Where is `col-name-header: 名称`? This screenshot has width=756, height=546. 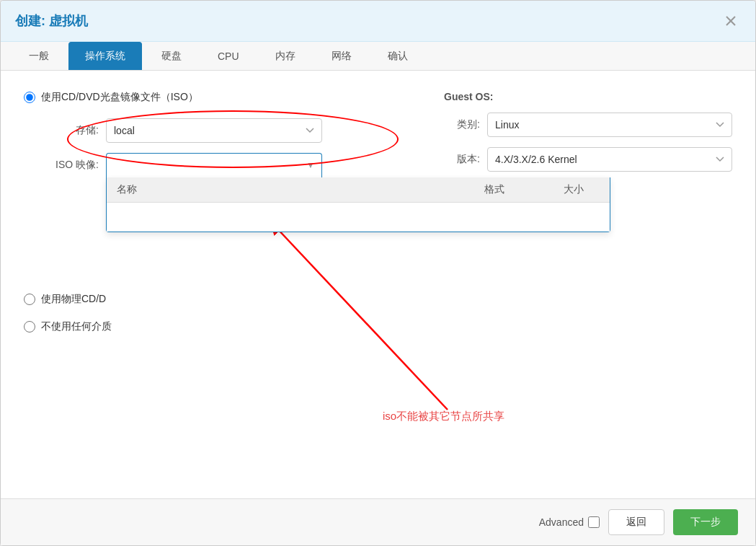 col-name-header: 名称 is located at coordinates (279, 190).